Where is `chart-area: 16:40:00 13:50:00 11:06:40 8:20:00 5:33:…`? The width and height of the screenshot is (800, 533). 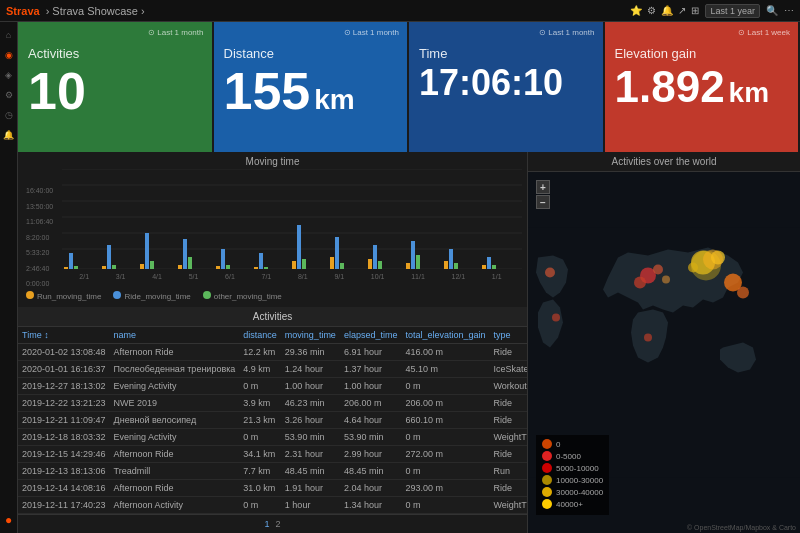
chart-area: 16:40:00 13:50:00 11:06:40 8:20:00 5:33:… is located at coordinates (272, 229).